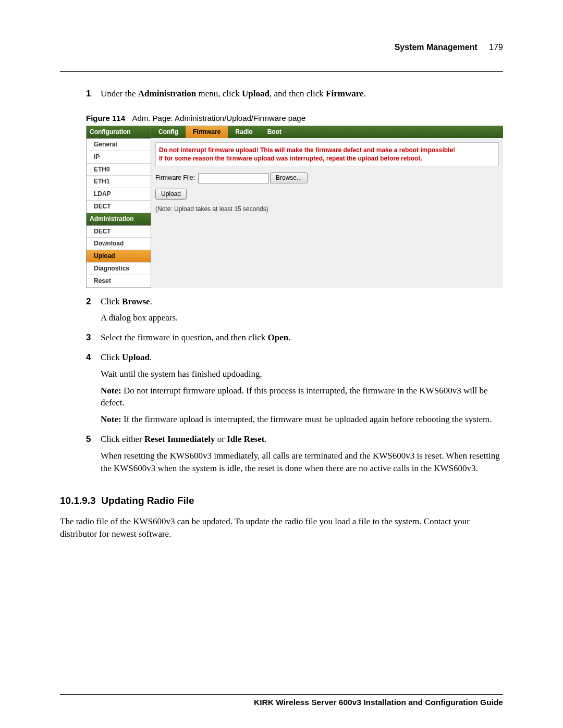 The height and width of the screenshot is (728, 563). I want to click on page-number: 179, so click(496, 47).